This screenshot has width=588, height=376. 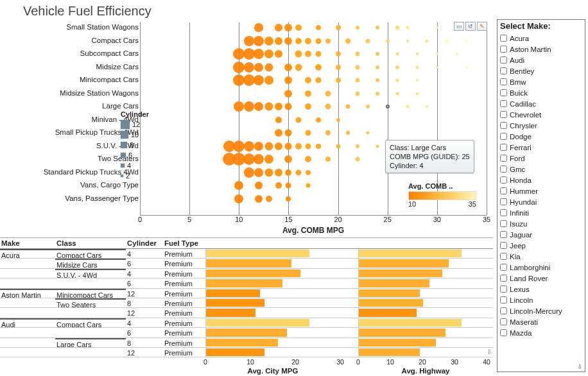 I want to click on scroll-down-icon: ⇩, so click(x=489, y=352).